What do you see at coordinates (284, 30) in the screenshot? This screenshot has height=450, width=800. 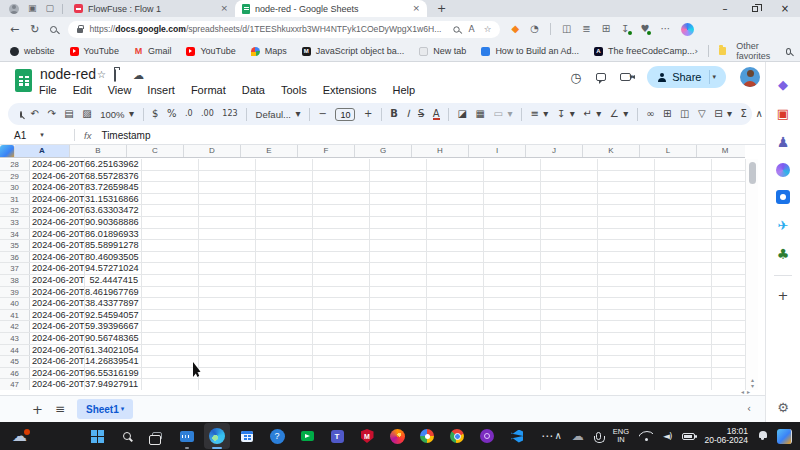 I see `address-bar: https://docs.google.com/spreadsheets/d/1…` at bounding box center [284, 30].